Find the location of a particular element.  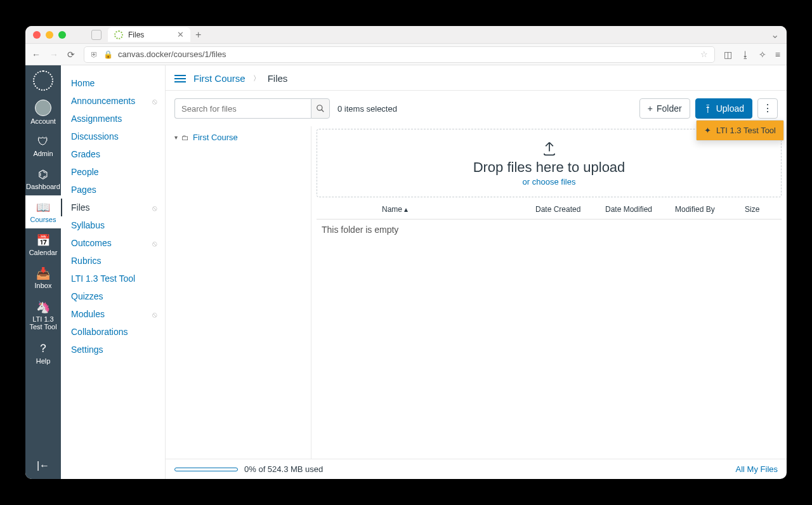

extensions-icon: ✧ is located at coordinates (763, 55).